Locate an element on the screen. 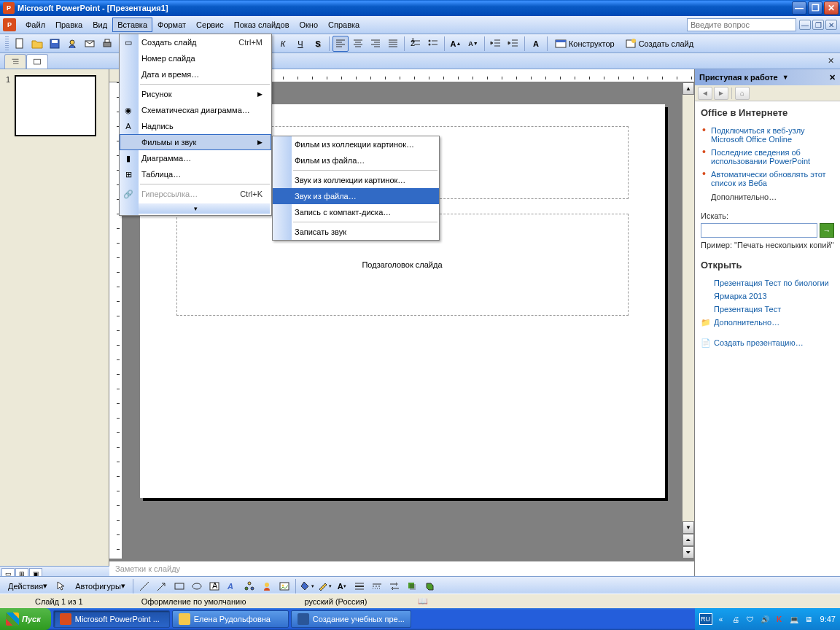 The width and height of the screenshot is (840, 630). menu-item-textbox: A Надпись is located at coordinates (195, 126).